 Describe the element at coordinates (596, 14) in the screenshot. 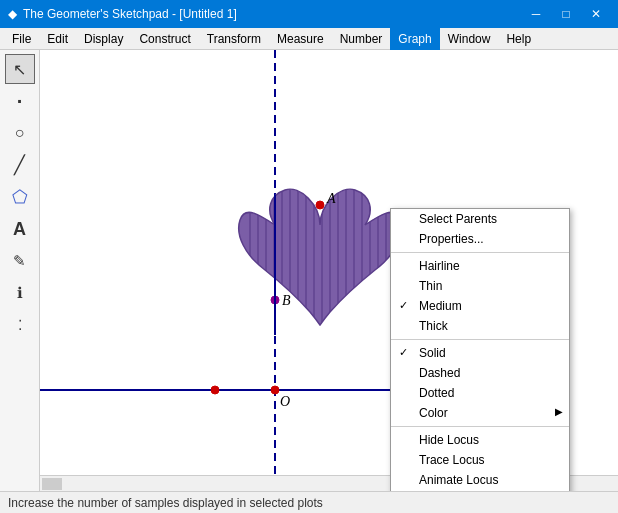

I see `close-button: ✕` at that location.